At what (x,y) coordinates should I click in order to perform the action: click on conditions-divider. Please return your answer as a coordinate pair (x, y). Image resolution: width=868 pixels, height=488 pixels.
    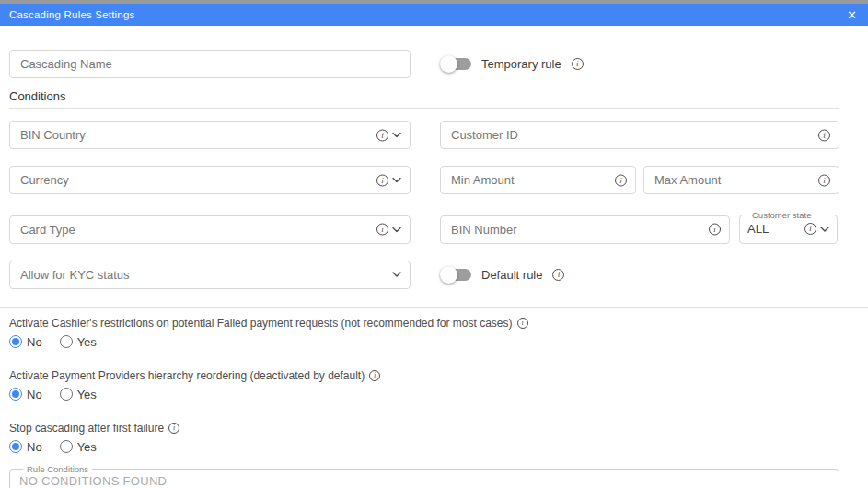
    Looking at the image, I should click on (424, 109).